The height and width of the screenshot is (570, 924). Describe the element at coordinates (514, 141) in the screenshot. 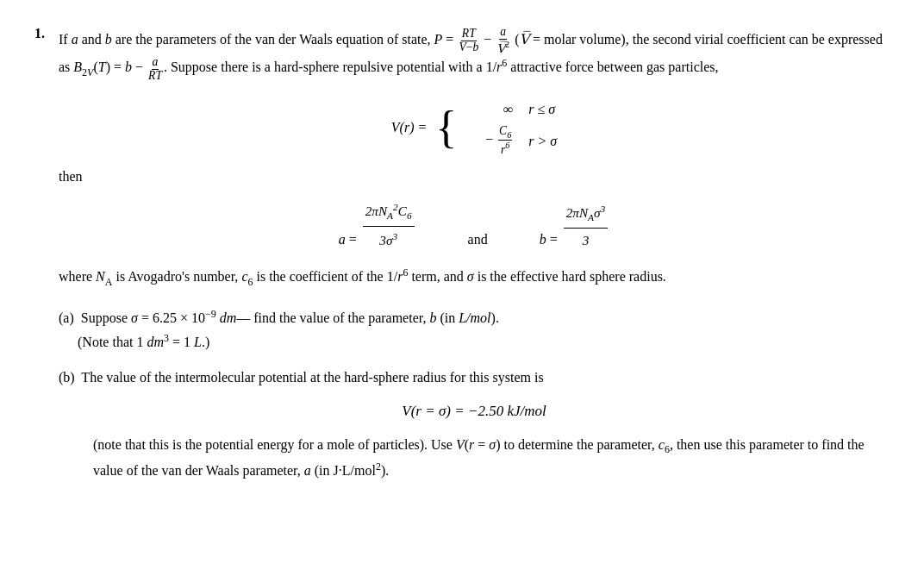

I see `case-2: − C6 r6 r > σ` at that location.